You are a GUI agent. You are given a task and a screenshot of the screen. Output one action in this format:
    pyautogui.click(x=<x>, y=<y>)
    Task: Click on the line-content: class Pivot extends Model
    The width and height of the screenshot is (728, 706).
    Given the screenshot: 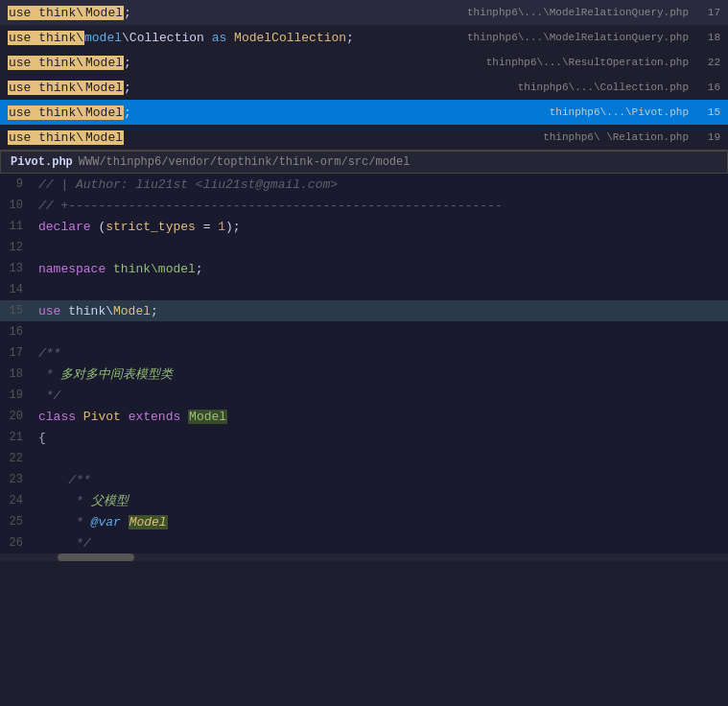 What is the action you would take?
    pyautogui.click(x=382, y=416)
    